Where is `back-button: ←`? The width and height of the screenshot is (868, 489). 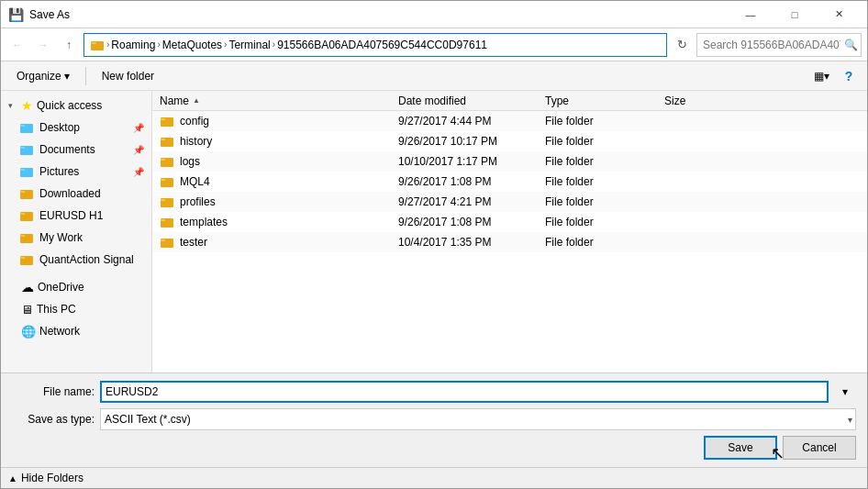 back-button: ← is located at coordinates (17, 45).